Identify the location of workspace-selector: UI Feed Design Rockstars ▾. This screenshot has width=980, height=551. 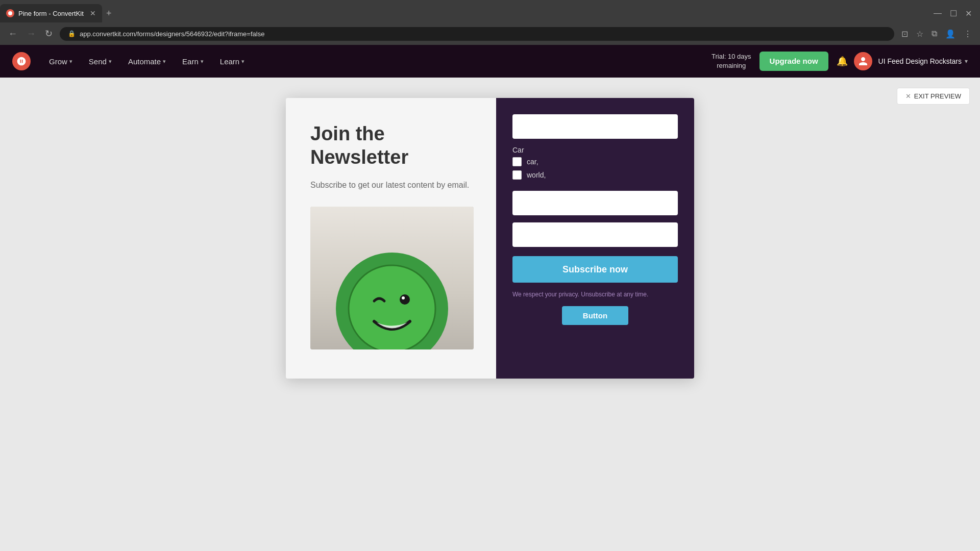
(923, 61).